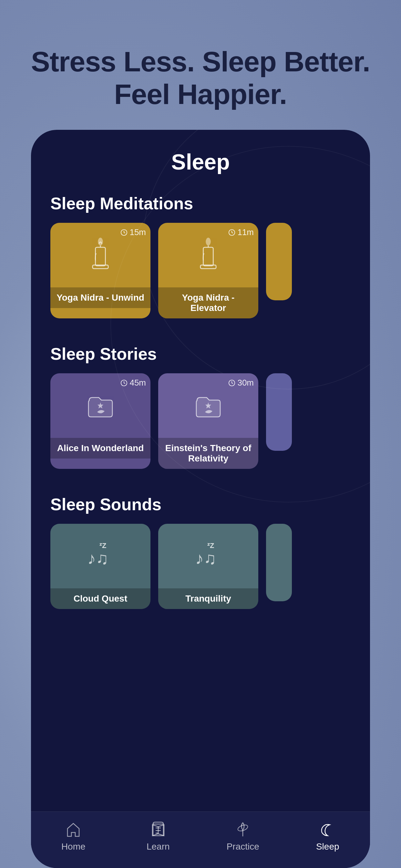 Image resolution: width=401 pixels, height=868 pixels. Describe the element at coordinates (208, 303) in the screenshot. I see `card-title: Yoga Nidra - Elevator` at that location.